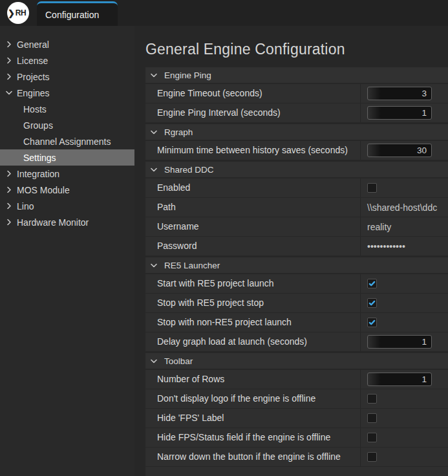  I want to click on sidebar-item-label: Settings, so click(40, 158).